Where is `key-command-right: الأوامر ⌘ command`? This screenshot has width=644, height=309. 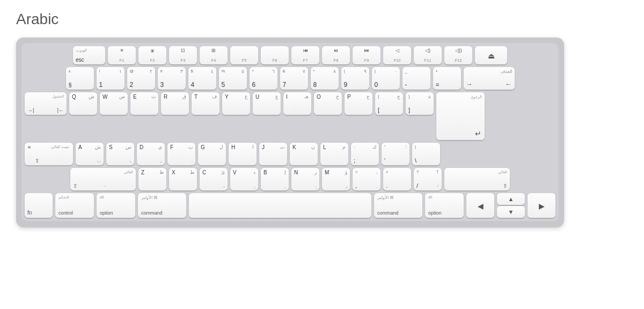 key-command-right: الأوامر ⌘ command is located at coordinates (398, 205).